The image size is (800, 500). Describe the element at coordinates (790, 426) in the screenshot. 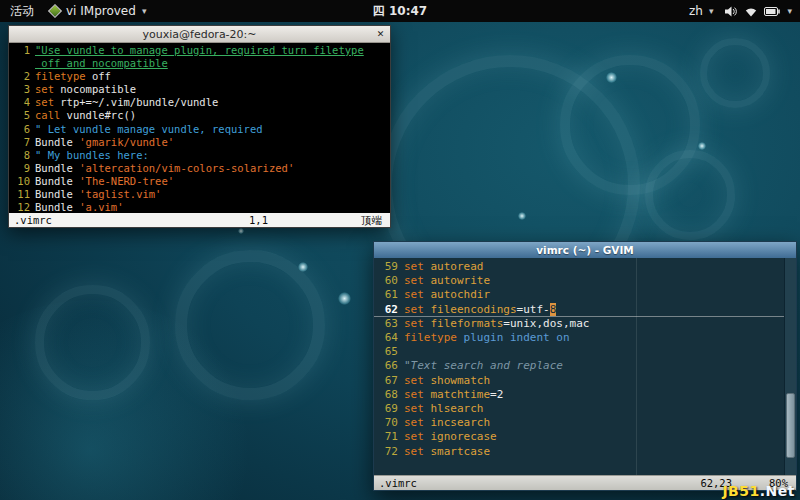

I see `scrollbar-thumb` at that location.